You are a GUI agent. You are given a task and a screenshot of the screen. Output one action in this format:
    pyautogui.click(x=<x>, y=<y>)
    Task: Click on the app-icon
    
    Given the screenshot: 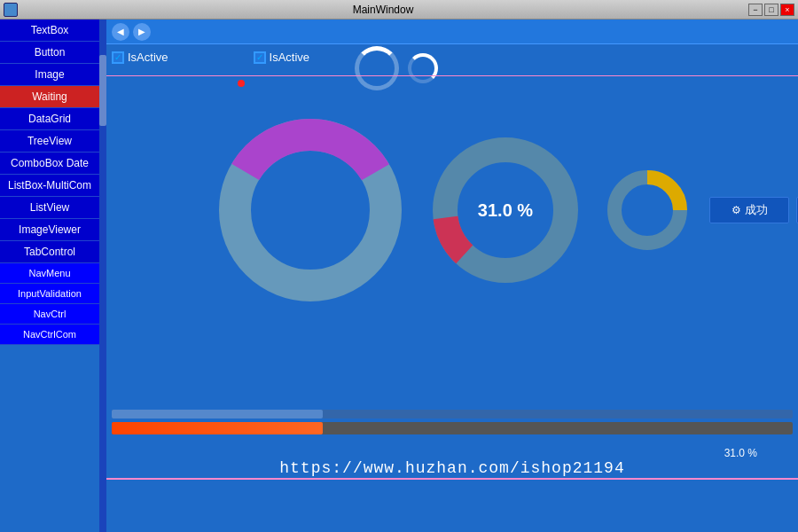 What is the action you would take?
    pyautogui.click(x=11, y=10)
    